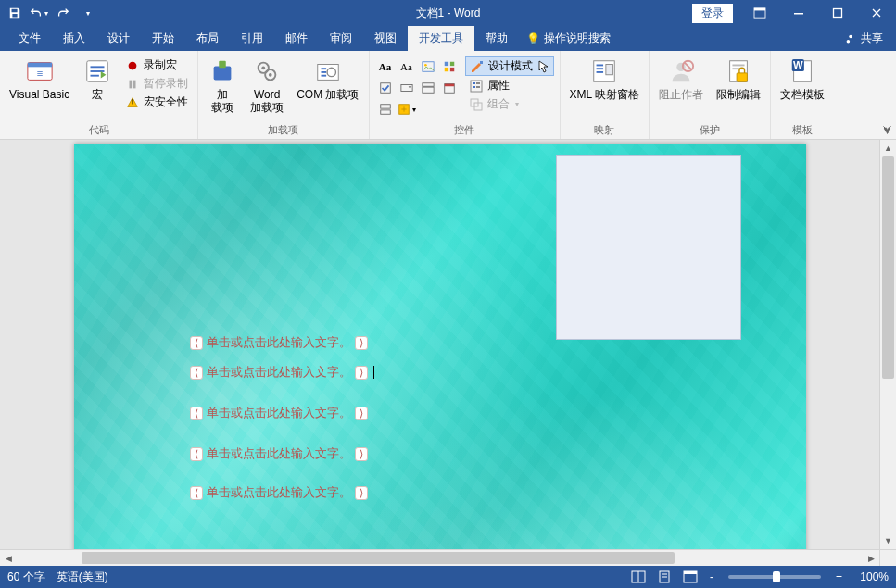 This screenshot has height=588, width=896. I want to click on ribbon-display-options, so click(760, 13).